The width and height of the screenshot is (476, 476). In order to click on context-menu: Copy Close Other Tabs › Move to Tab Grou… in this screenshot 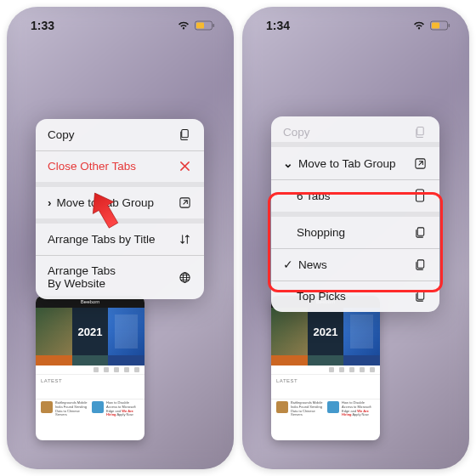, I will do `click(120, 209)`.